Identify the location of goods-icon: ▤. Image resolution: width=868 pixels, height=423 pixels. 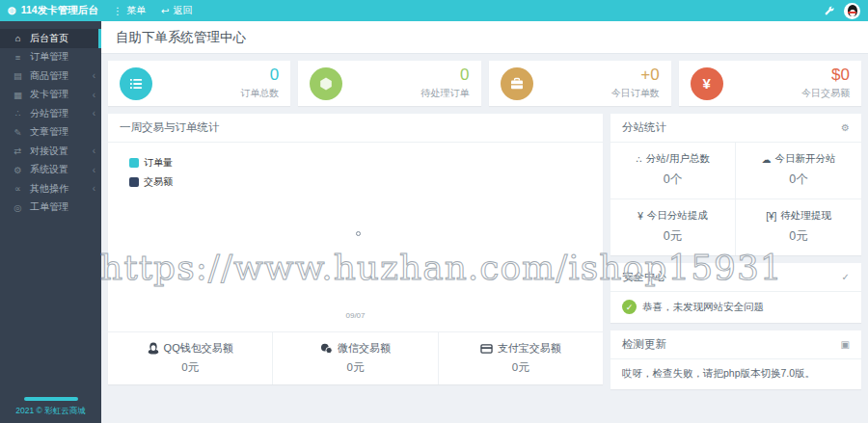
(17, 75).